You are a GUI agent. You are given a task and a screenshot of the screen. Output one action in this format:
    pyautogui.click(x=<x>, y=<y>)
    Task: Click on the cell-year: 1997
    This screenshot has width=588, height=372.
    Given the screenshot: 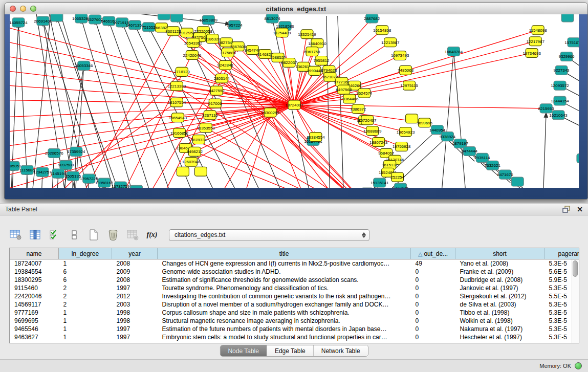 What is the action you would take?
    pyautogui.click(x=135, y=288)
    